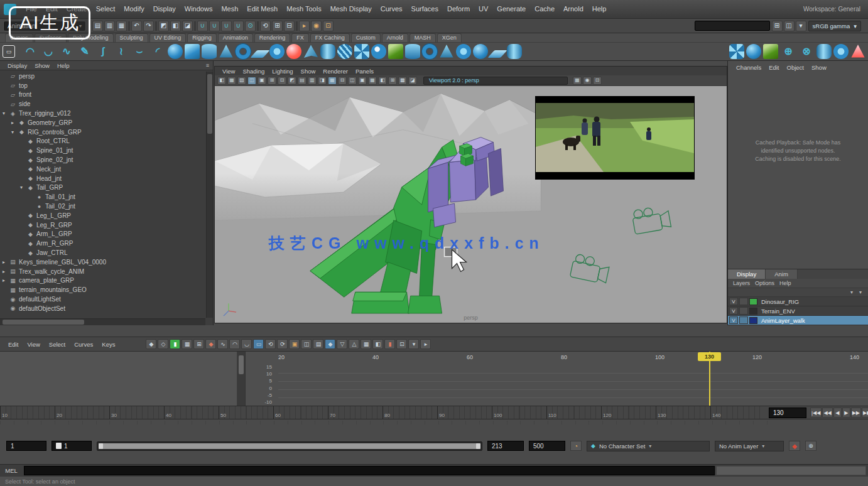 This screenshot has width=868, height=486. Describe the element at coordinates (789, 26) in the screenshot. I see `panel-layout-icon: ◫` at that location.